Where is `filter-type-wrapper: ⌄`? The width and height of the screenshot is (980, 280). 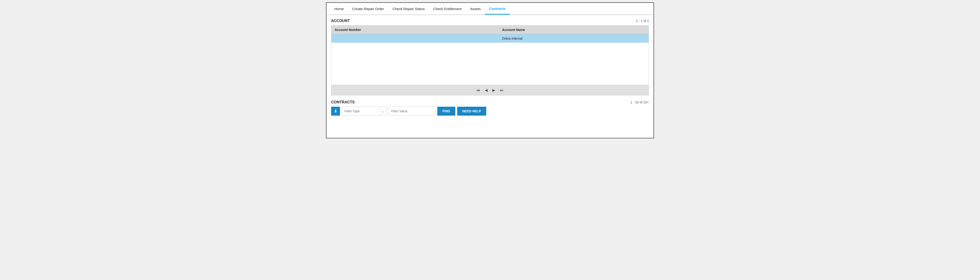 filter-type-wrapper: ⌄ is located at coordinates (364, 111).